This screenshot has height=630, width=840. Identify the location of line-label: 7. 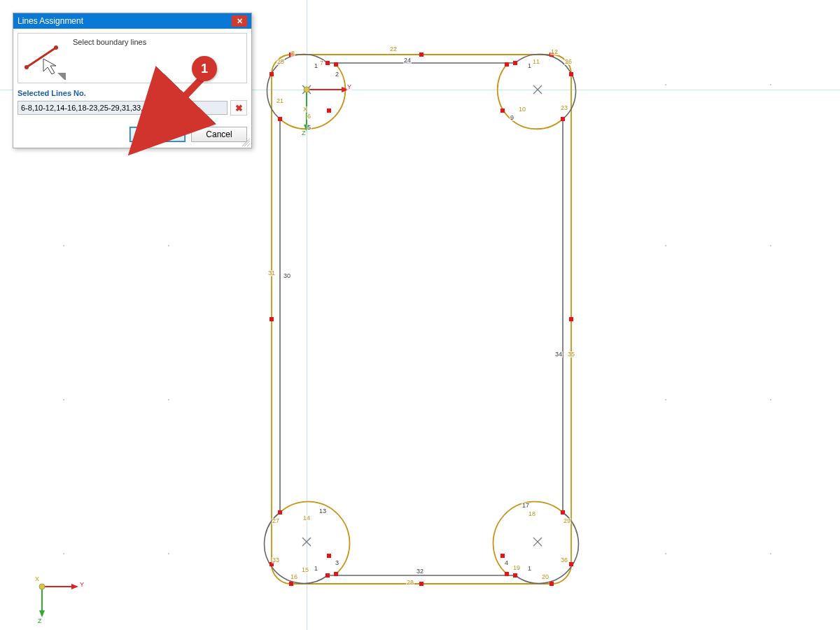
(322, 63).